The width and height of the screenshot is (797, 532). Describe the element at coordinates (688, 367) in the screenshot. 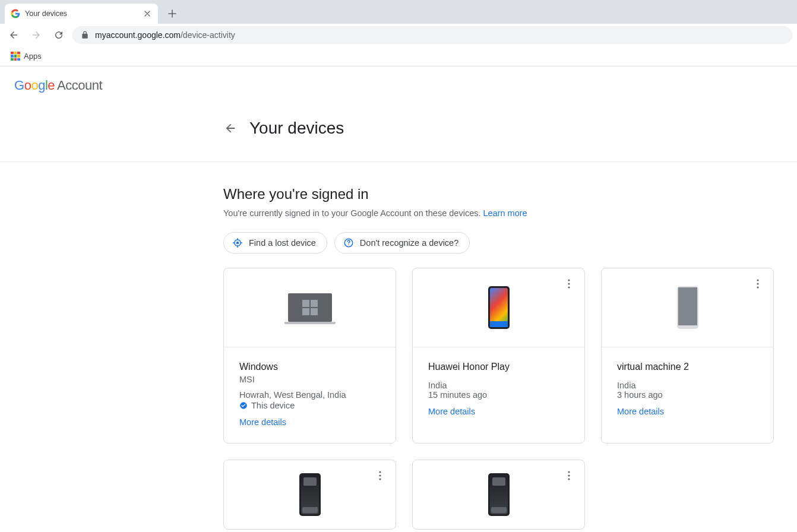

I see `device-name: virtual machine 2` at that location.